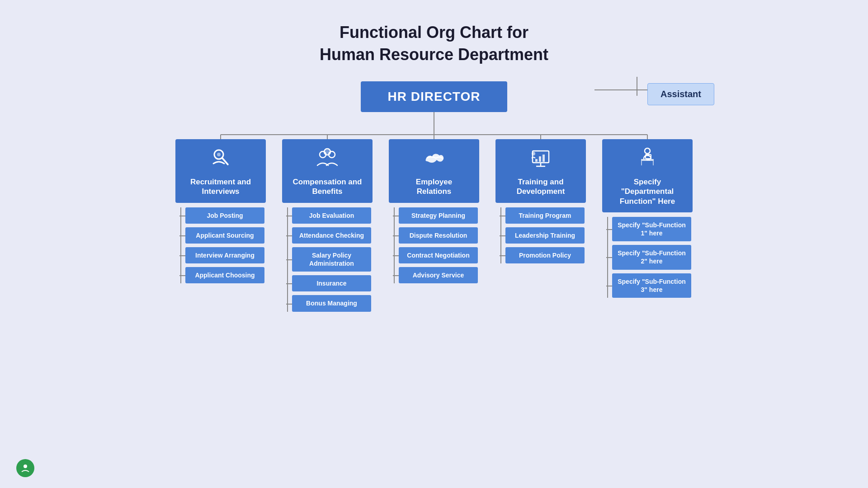 Image resolution: width=868 pixels, height=488 pixels. What do you see at coordinates (541, 187) in the screenshot?
I see `dept-label-training: Training and Development` at bounding box center [541, 187].